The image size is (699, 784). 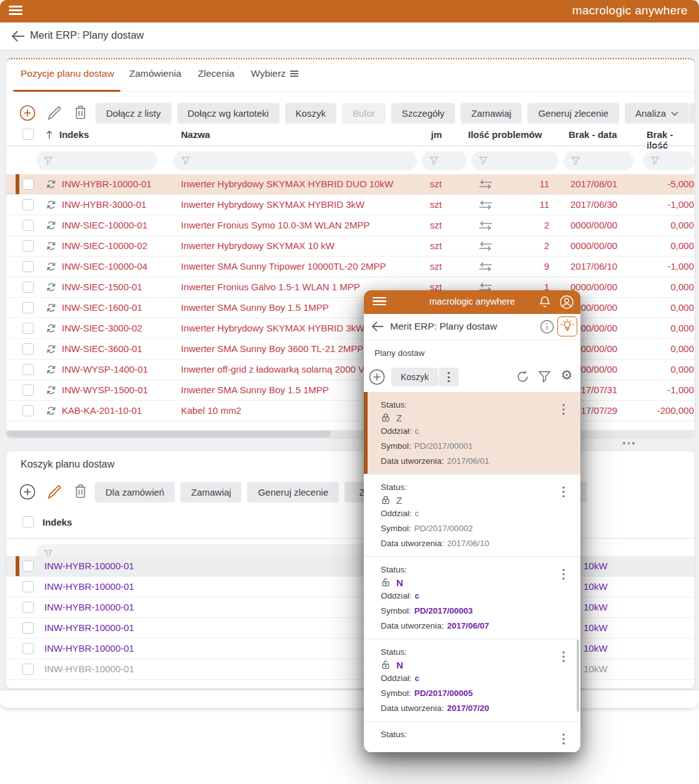 I want to click on plan-card: Status:NOddział:cSymbol:PD/2017/00005Dat…, so click(x=472, y=680).